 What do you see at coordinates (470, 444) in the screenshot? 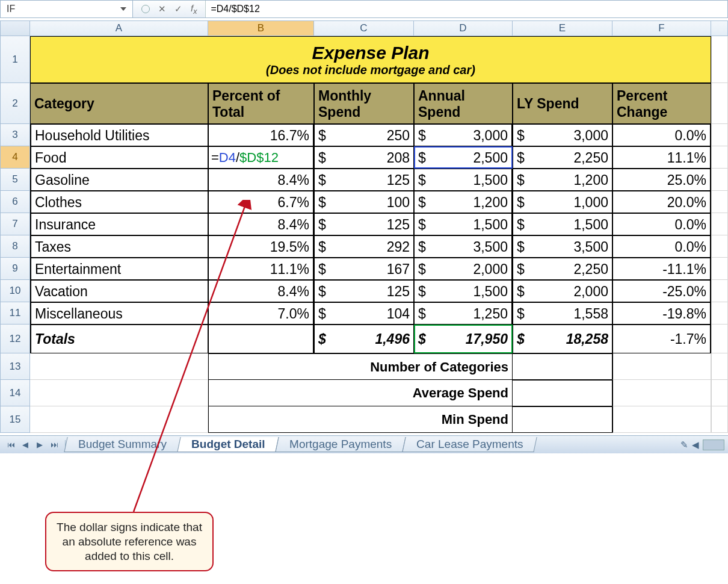
I see `sheet-tab-car-lease-payments: Car Lease Payments` at bounding box center [470, 444].